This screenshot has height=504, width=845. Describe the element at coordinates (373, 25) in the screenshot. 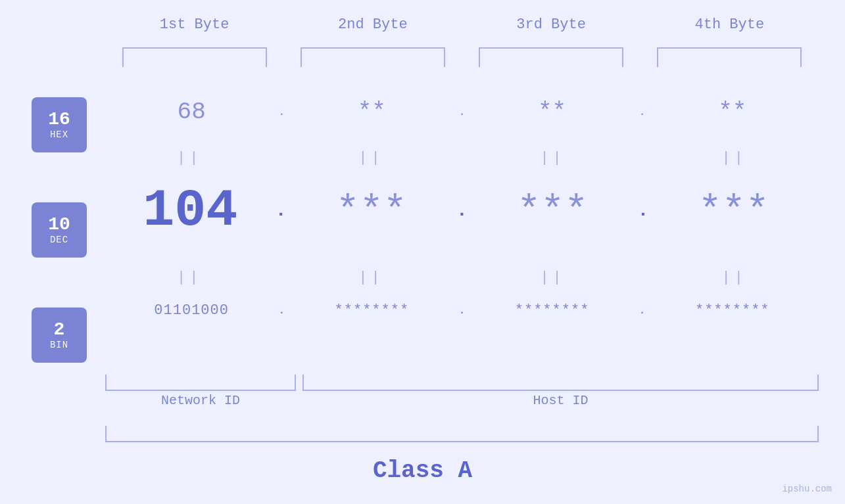

I see `col-header-2: 2nd Byte` at that location.